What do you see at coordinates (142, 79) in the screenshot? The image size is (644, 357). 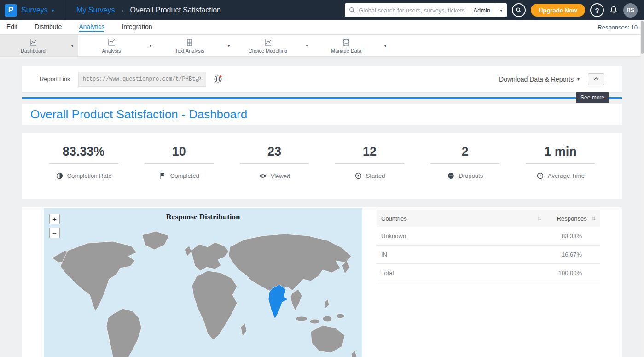 I see `report-url-box` at bounding box center [142, 79].